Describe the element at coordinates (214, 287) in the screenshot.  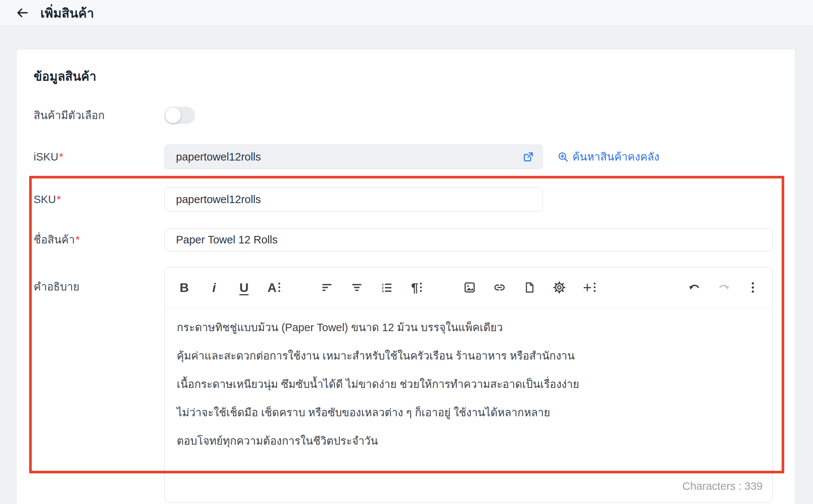
I see `italic-icon: i` at that location.